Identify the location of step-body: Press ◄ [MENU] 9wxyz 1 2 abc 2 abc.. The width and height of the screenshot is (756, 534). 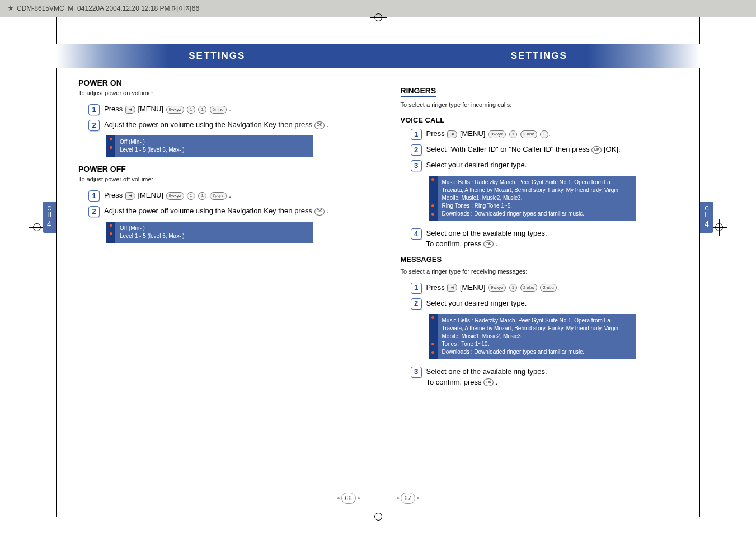
(552, 288).